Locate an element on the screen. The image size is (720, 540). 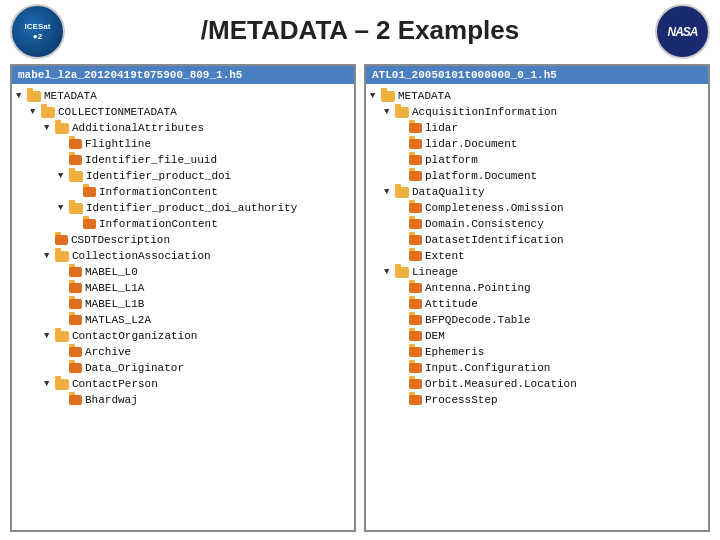
tree-item-label: Attitude is located at coordinates (452, 304).